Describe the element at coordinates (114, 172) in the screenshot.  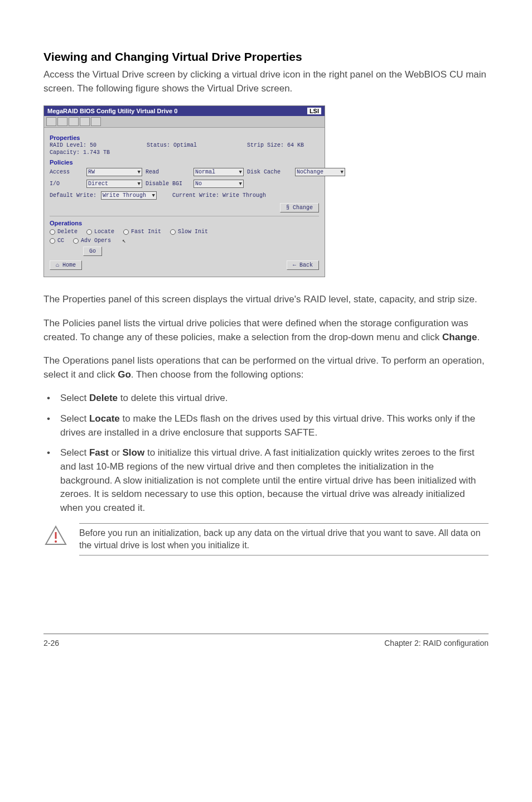
I see `access-select: RW▼` at that location.